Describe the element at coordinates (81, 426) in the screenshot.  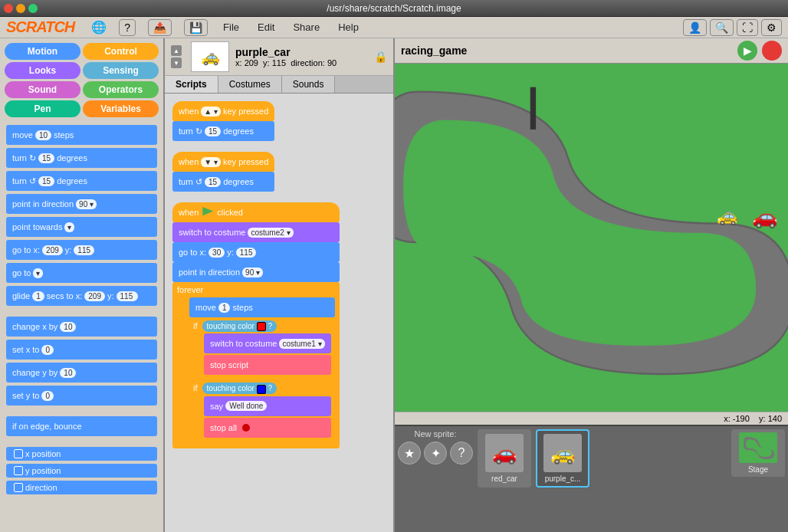
I see `block-if-edge: if on edge, bounce` at that location.